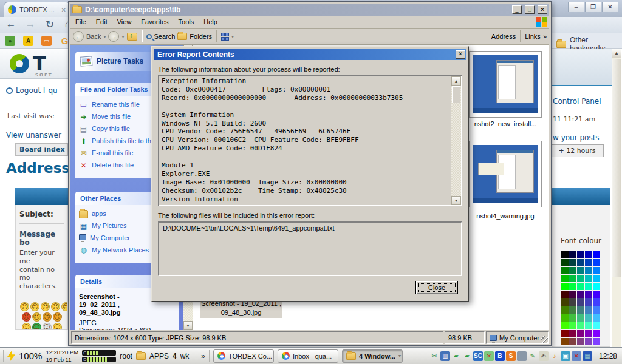 This screenshot has width=622, height=364. What do you see at coordinates (617, 53) in the screenshot?
I see `scroll-up-icon: ▲` at bounding box center [617, 53].